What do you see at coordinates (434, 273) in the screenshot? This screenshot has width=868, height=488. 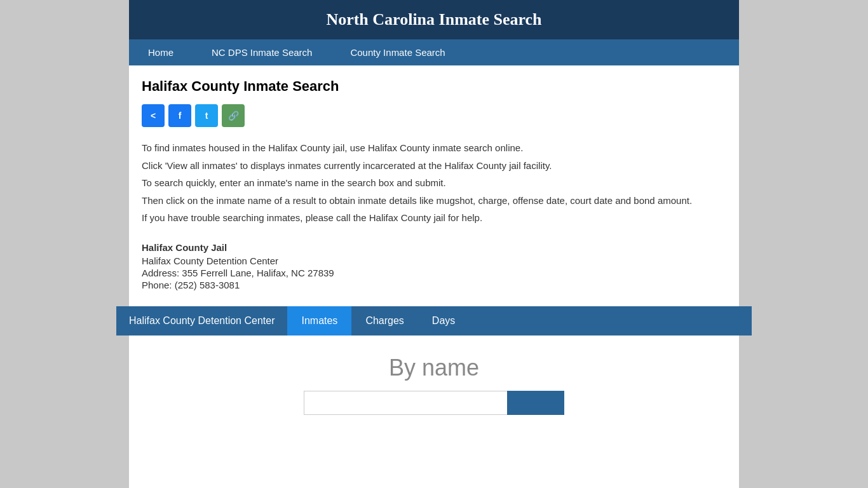 I see `jail-address: Address: 355 Ferrell Lane, Halifax, NC 2…` at bounding box center [434, 273].